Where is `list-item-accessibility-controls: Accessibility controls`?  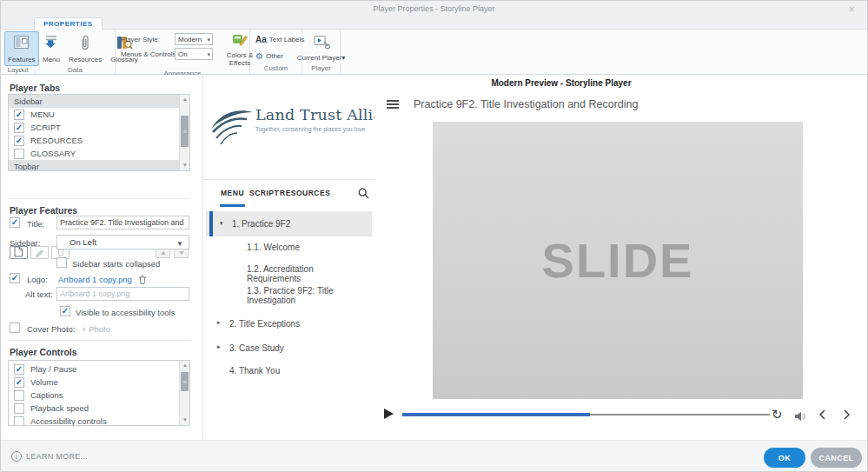
list-item-accessibility-controls: Accessibility controls is located at coordinates (99, 421).